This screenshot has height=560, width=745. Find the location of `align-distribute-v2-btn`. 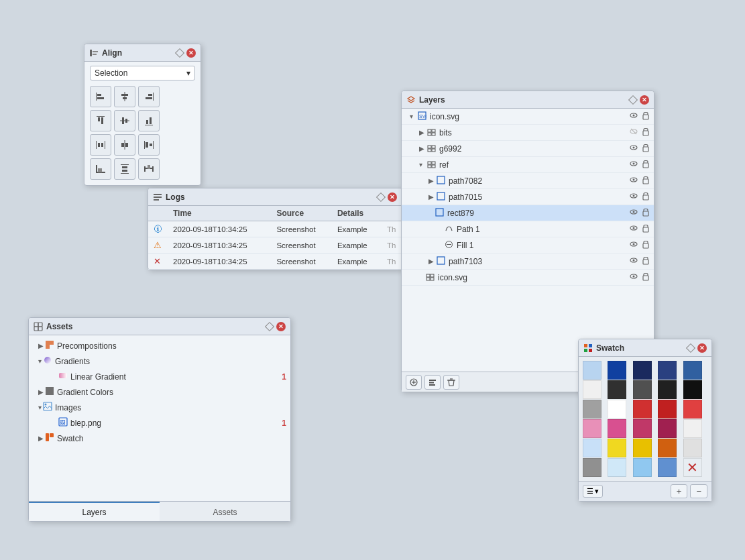

align-distribute-v2-btn is located at coordinates (125, 169).